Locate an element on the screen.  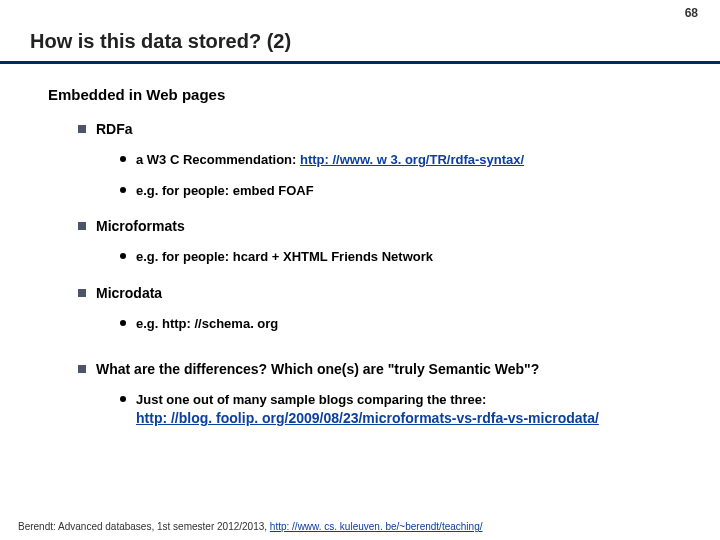
subitem-prefix: Just one out of many sample blogs compar… is located at coordinates (311, 400).